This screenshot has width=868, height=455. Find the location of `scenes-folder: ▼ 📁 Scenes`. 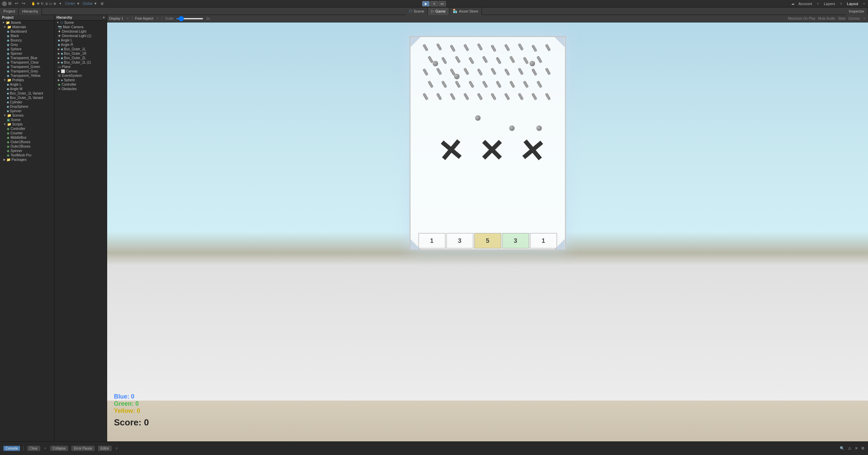

scenes-folder: ▼ 📁 Scenes is located at coordinates (27, 116).